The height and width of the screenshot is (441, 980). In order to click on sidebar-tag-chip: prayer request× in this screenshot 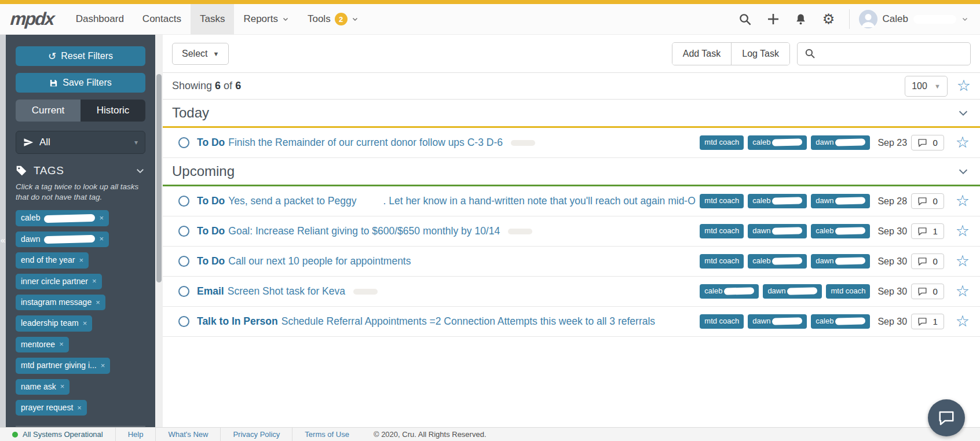, I will do `click(51, 407)`.